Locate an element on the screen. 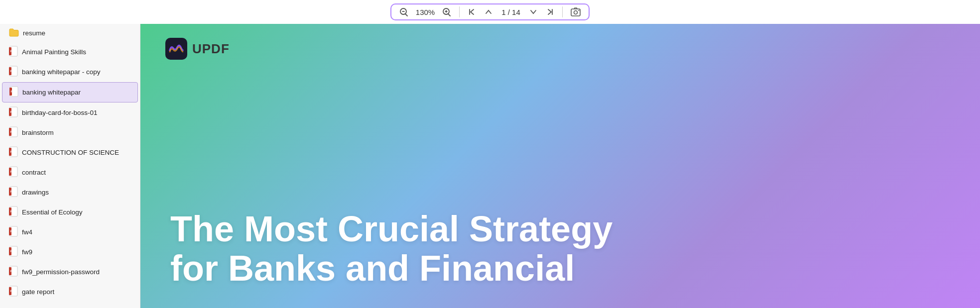 This screenshot has width=980, height=308. sidebar-item-resume: resume is located at coordinates (70, 33).